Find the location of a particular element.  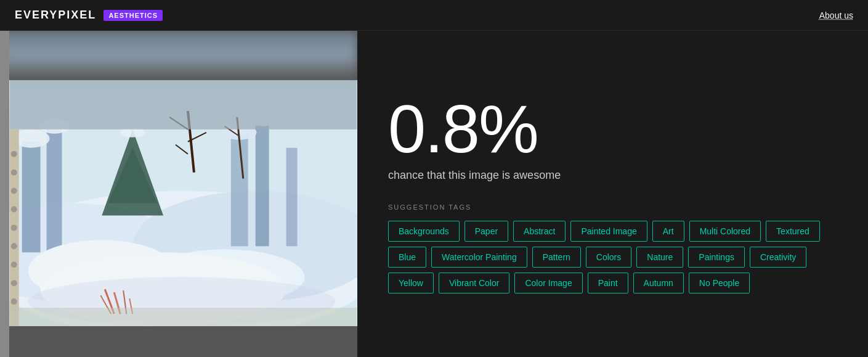

image-blur-bottom is located at coordinates (179, 342).